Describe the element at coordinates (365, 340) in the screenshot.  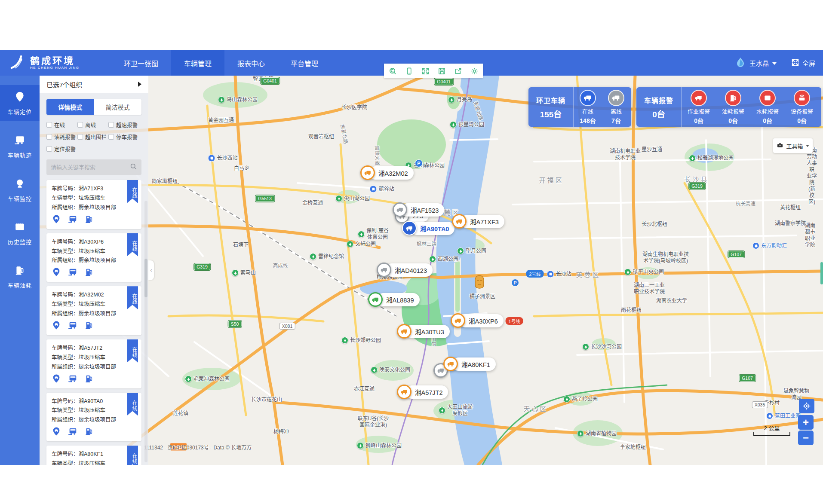
I see `map-label-text: 长沙郊野公园` at that location.